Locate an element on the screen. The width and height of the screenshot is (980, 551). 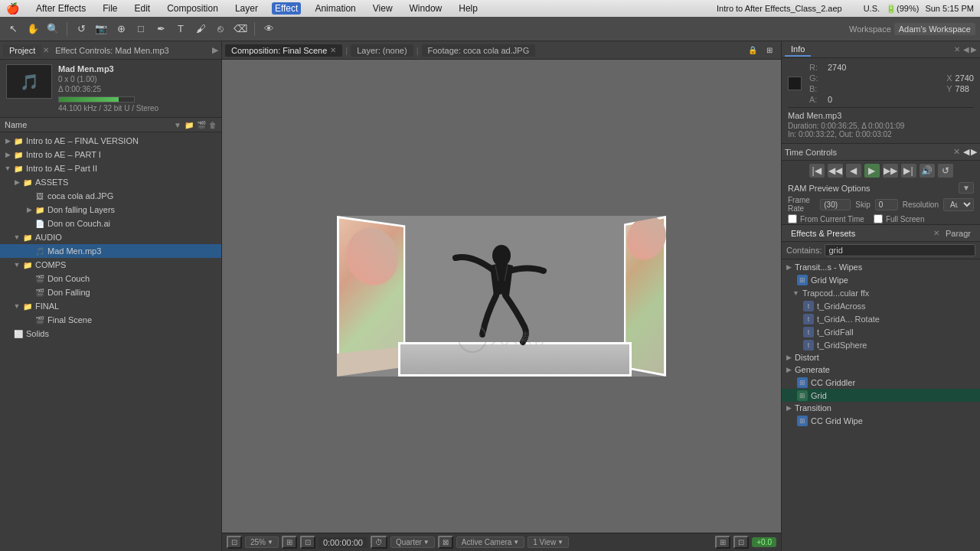
new-folder-icon: 📁 is located at coordinates (189, 126).